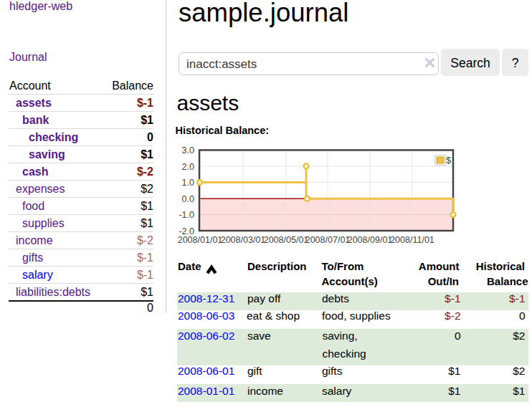  What do you see at coordinates (188, 167) in the screenshot?
I see `svg-text: 2.0` at bounding box center [188, 167].